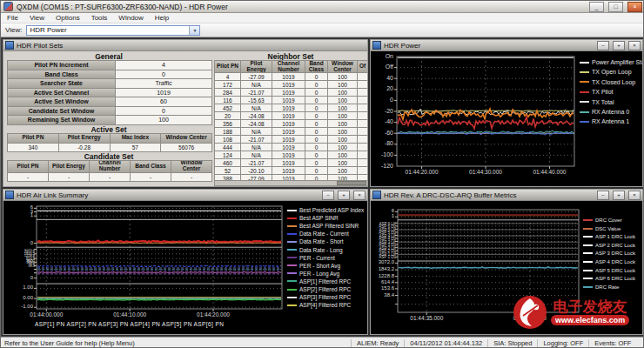  What do you see at coordinates (313, 218) in the screenshot?
I see `legend-best-asp-sinr: Best ASP SINR` at bounding box center [313, 218].